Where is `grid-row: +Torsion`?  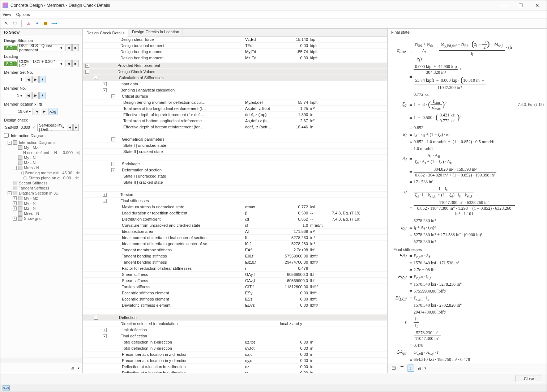
grid-row: +Torsion is located at coordinates (235, 195).